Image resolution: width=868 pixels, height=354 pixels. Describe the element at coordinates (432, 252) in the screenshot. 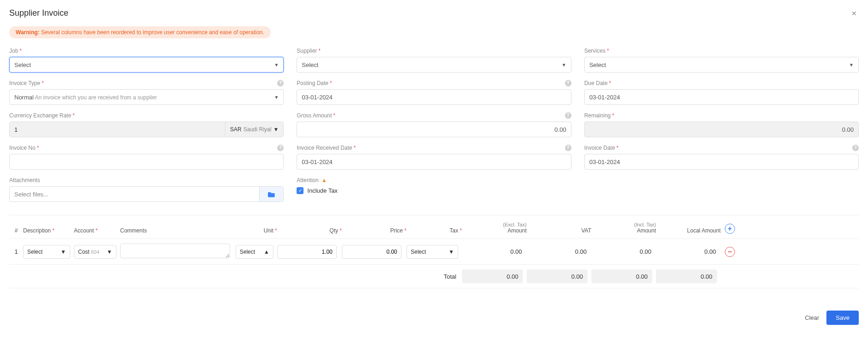

I see `row-tax-select: Select▼` at that location.